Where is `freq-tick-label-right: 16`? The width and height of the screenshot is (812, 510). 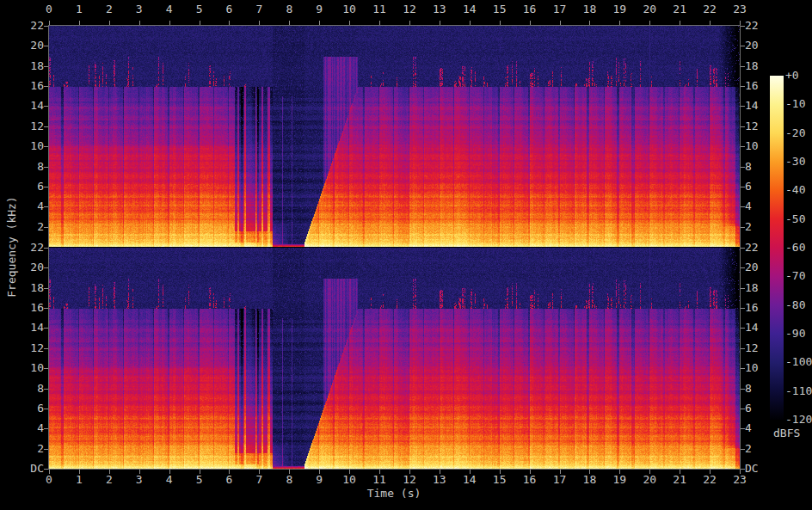 freq-tick-label-right: 16 is located at coordinates (752, 308).